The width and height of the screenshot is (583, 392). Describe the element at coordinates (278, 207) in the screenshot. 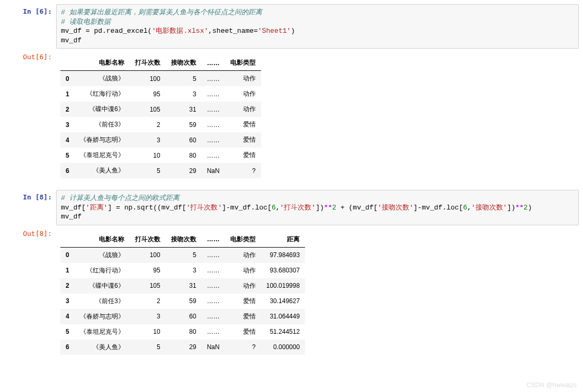

I see `code-token: ,` at that location.